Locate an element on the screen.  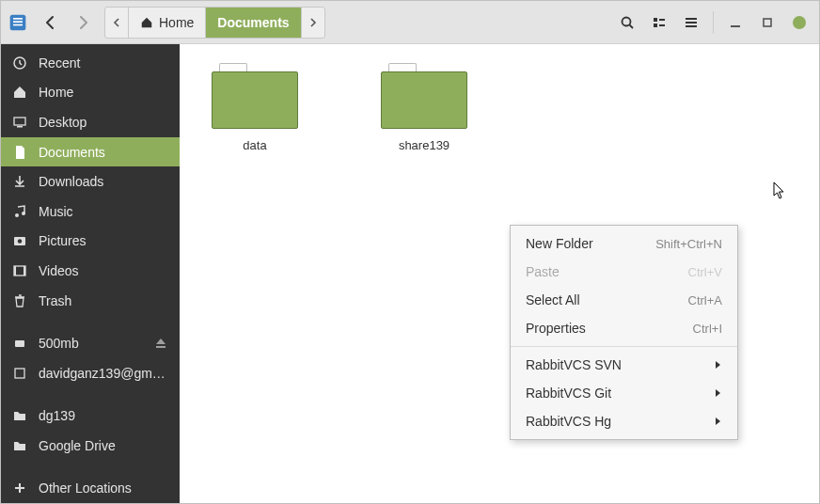
eject-icon is located at coordinates (161, 343).